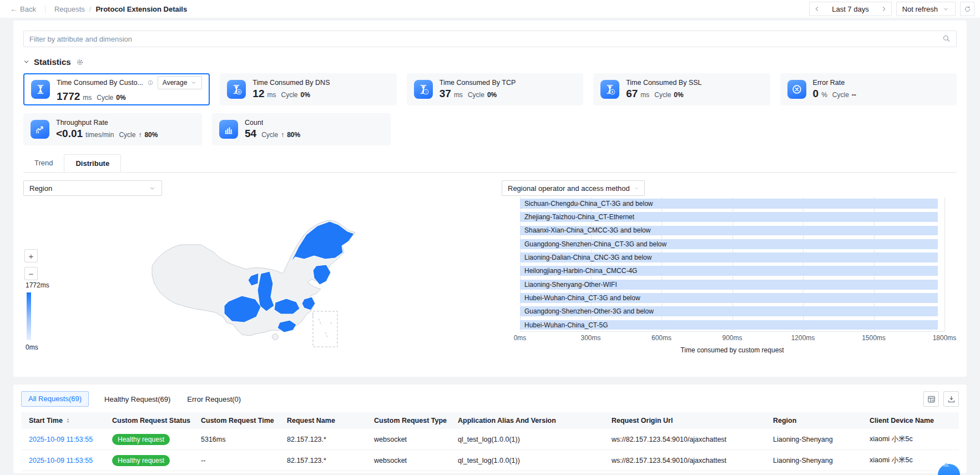  What do you see at coordinates (80, 62) in the screenshot?
I see `statistics-settings-gear-icon` at bounding box center [80, 62].